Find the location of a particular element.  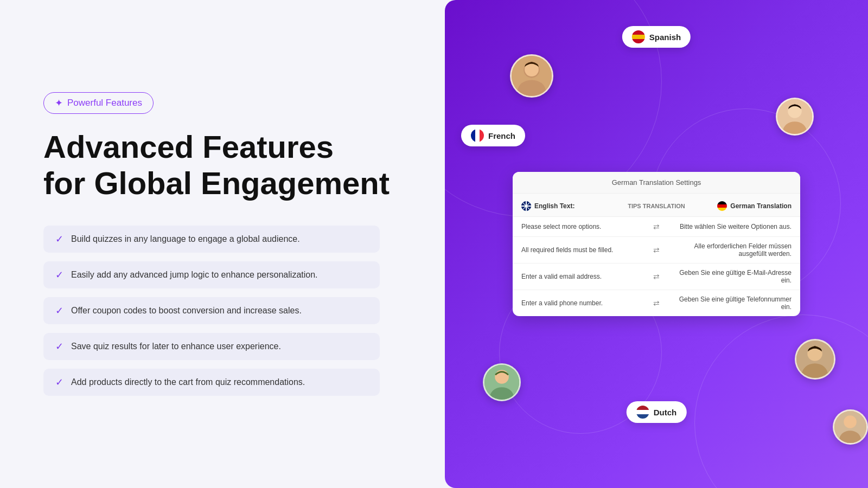

card-columns-header: English Text: TIPS TRANSLATION German Tr… is located at coordinates (656, 205).